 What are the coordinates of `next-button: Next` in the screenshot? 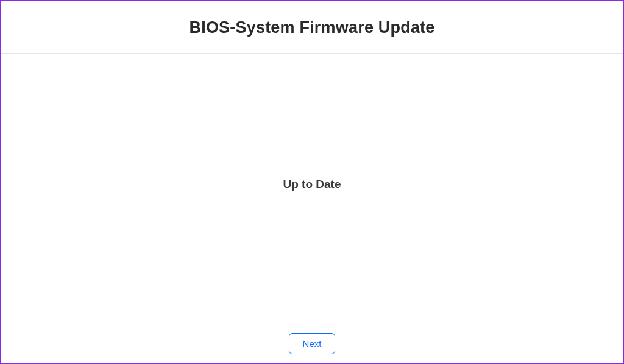 It's located at (312, 343).